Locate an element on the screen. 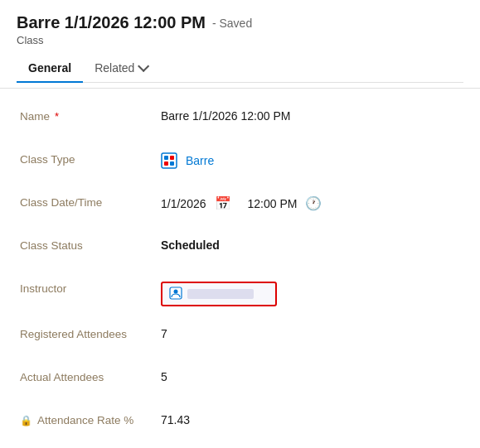  value-attendance-rate: 71.43 is located at coordinates (310, 417).